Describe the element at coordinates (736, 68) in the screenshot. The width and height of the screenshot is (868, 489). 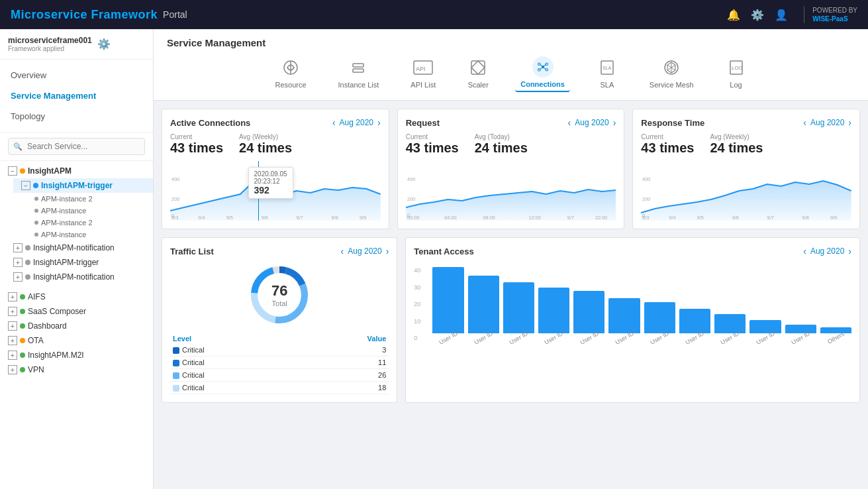
I see `log-icon: LOG` at that location.